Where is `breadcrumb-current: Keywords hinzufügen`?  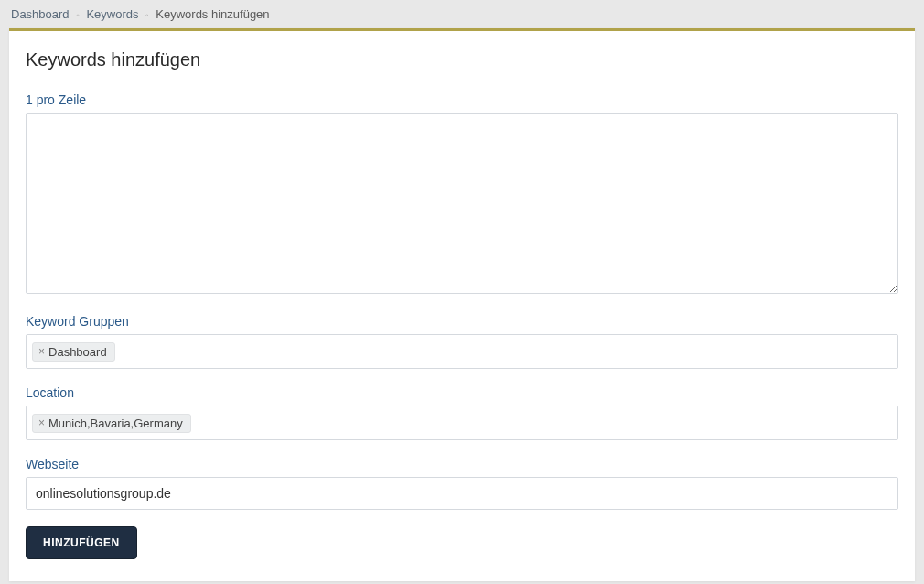
breadcrumb-current: Keywords hinzufügen is located at coordinates (212, 15).